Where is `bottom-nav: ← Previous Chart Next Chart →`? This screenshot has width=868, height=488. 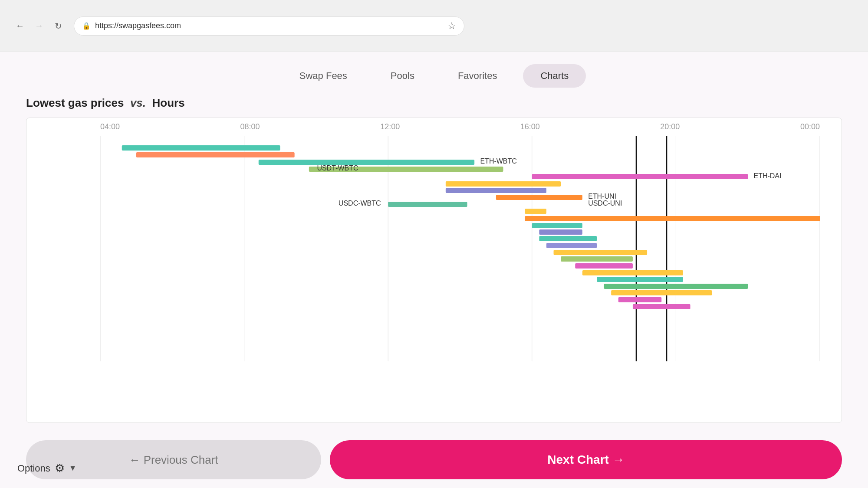
bottom-nav: ← Previous Chart Next Chart → is located at coordinates (434, 460).